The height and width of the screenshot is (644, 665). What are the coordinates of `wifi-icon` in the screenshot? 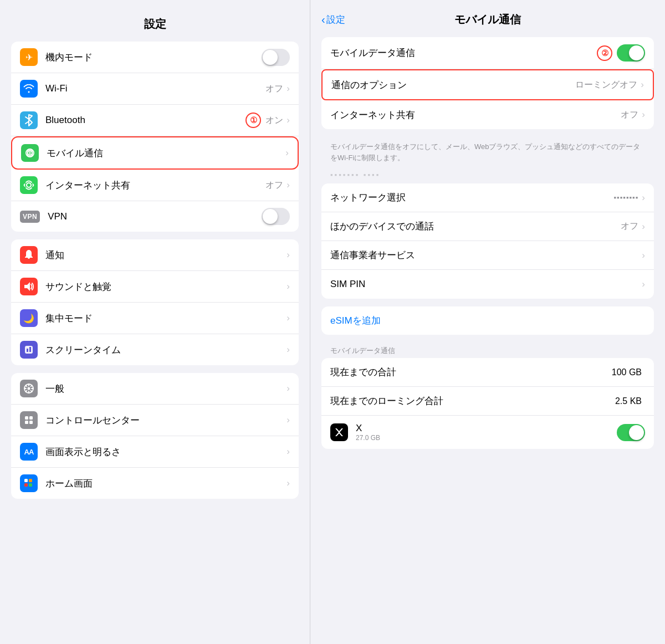 It's located at (29, 89).